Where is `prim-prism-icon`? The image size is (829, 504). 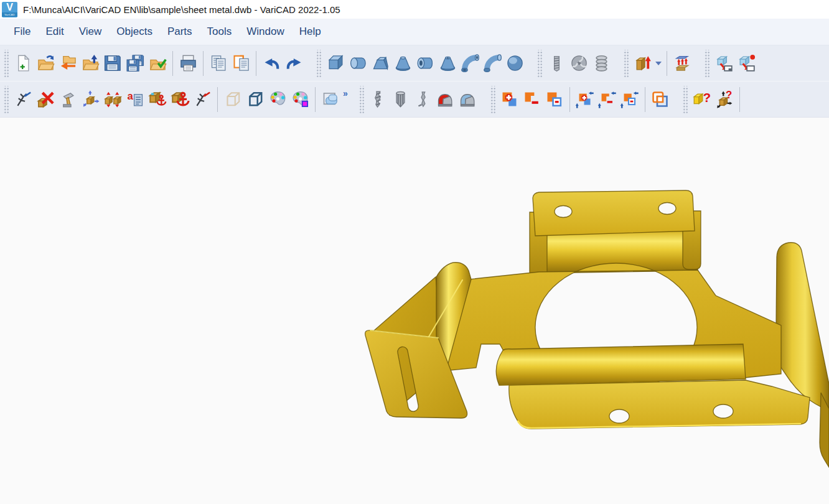 prim-prism-icon is located at coordinates (381, 63).